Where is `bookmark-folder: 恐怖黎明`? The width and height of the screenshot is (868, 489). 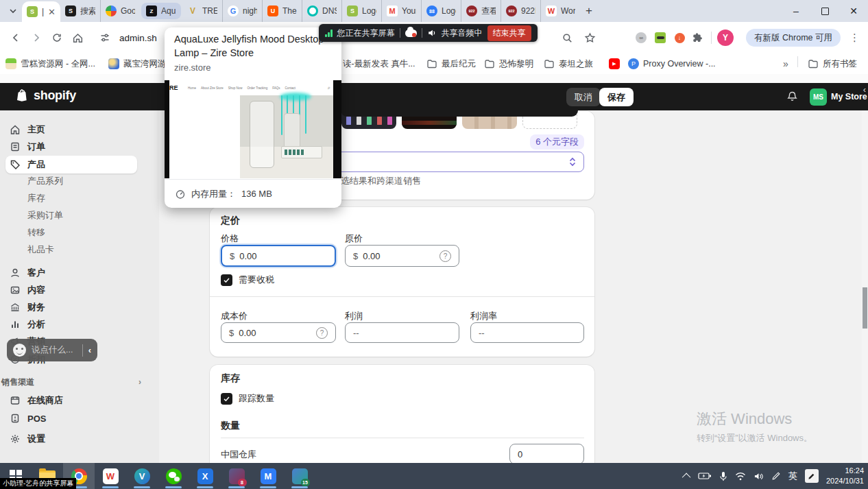
bookmark-folder: 恐怖黎明 is located at coordinates (509, 64).